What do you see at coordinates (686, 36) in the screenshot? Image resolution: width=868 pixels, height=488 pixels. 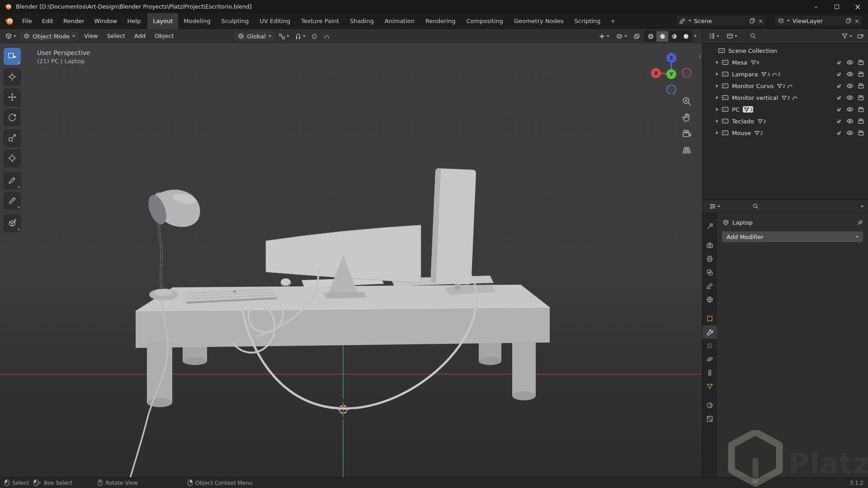 I see `shading-rendered-button` at bounding box center [686, 36].